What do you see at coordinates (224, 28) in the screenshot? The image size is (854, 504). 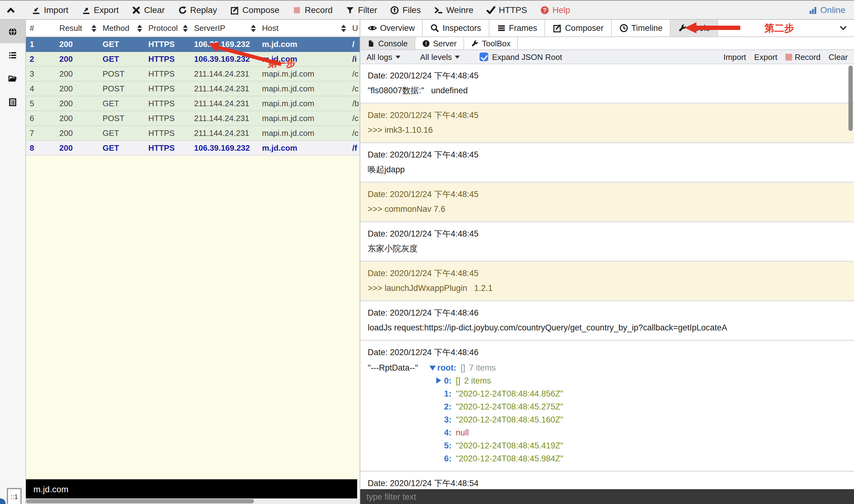 I see `column-header-serverip: ServerIP` at bounding box center [224, 28].